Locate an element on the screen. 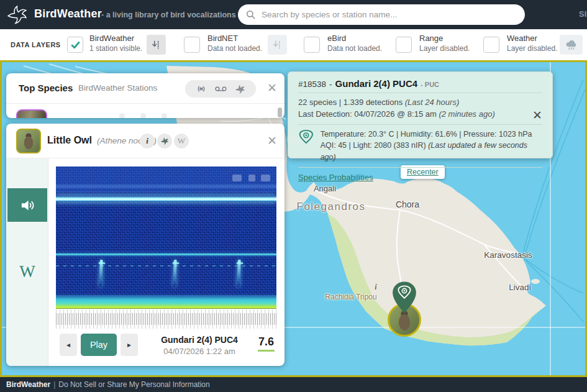 The height and width of the screenshot is (392, 587). species-panel-sidebar: W is located at coordinates (27, 262).